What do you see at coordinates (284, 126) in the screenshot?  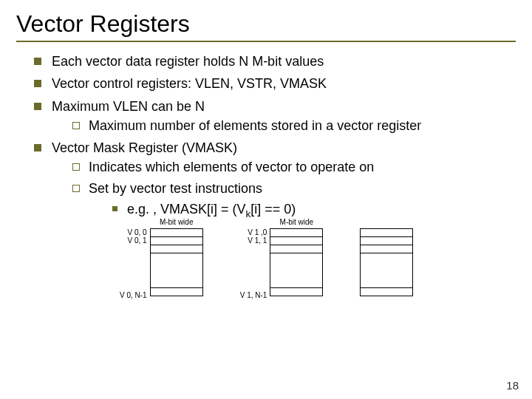 I see `bullet-3-sub: Maximum number of elements stored in a v…` at bounding box center [284, 126].